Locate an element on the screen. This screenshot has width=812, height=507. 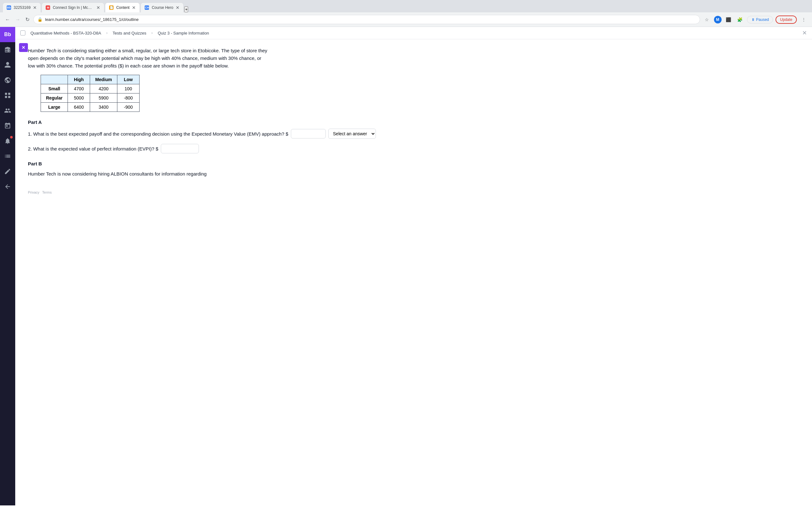
table-cell-large-high: 6400 is located at coordinates (79, 107).